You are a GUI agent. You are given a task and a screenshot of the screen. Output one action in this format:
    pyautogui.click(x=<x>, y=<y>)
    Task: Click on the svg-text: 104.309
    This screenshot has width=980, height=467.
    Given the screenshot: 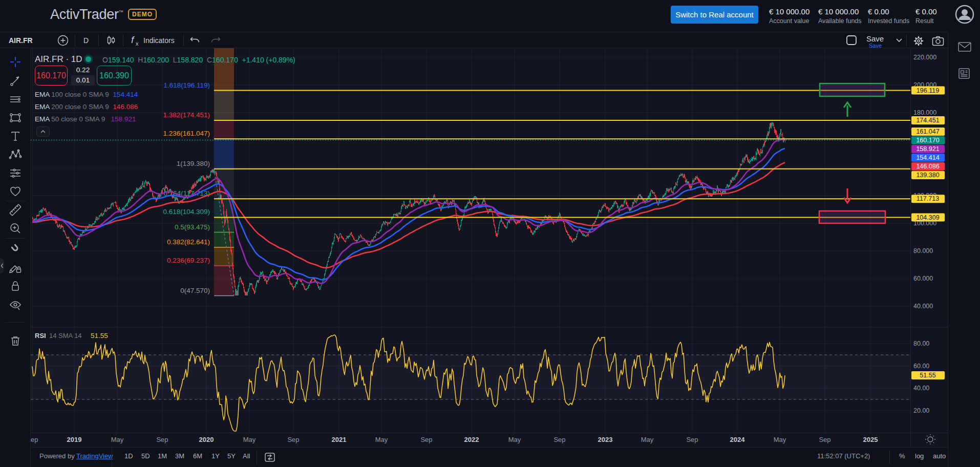 What is the action you would take?
    pyautogui.click(x=928, y=218)
    